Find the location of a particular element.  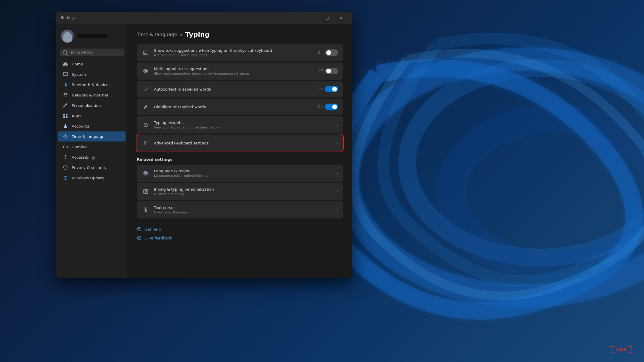

sidebar-item-gaming: Gaming is located at coordinates (92, 147).